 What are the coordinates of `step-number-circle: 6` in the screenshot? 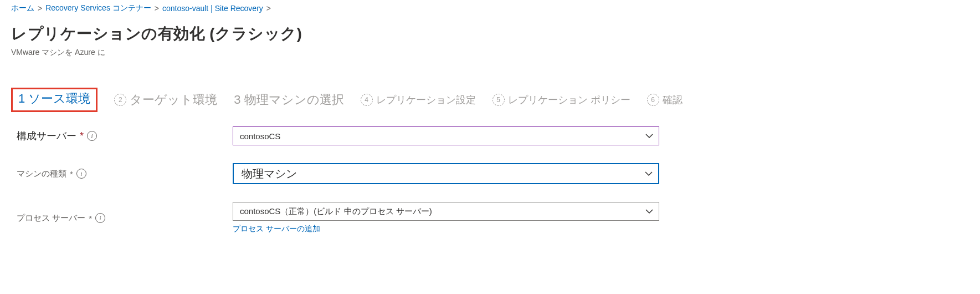 It's located at (653, 100).